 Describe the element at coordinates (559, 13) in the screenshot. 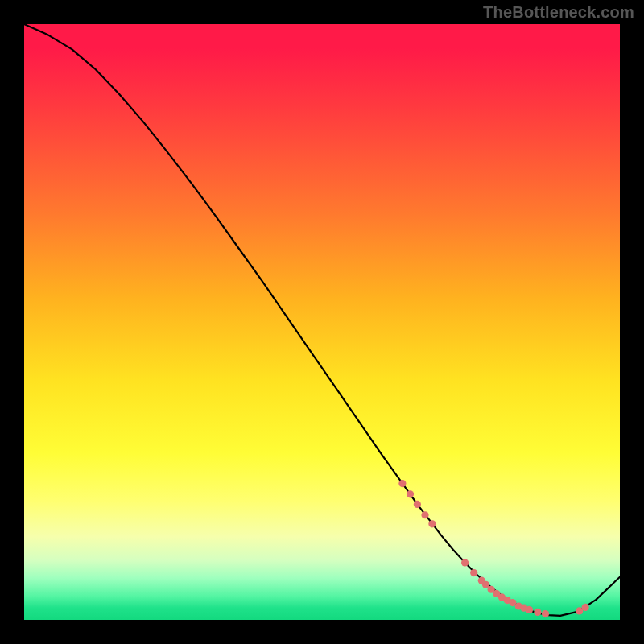

I see `attribution-label: TheBottleneck.com` at that location.